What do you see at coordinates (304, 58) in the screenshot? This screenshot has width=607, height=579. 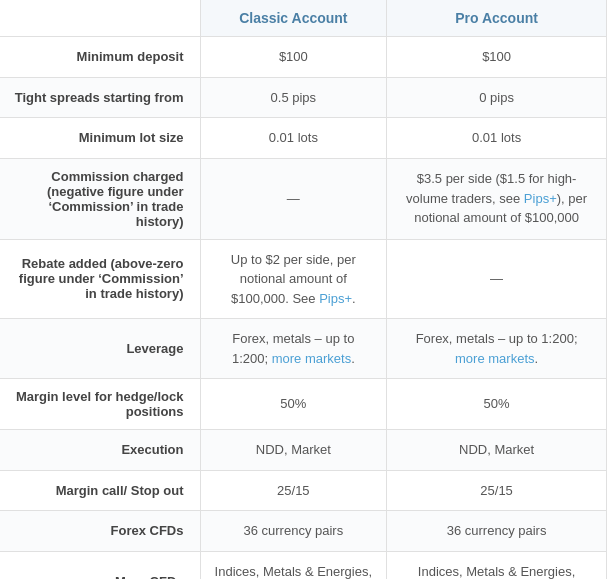 I see `table-row: Minimum deposit$100$100` at bounding box center [304, 58].